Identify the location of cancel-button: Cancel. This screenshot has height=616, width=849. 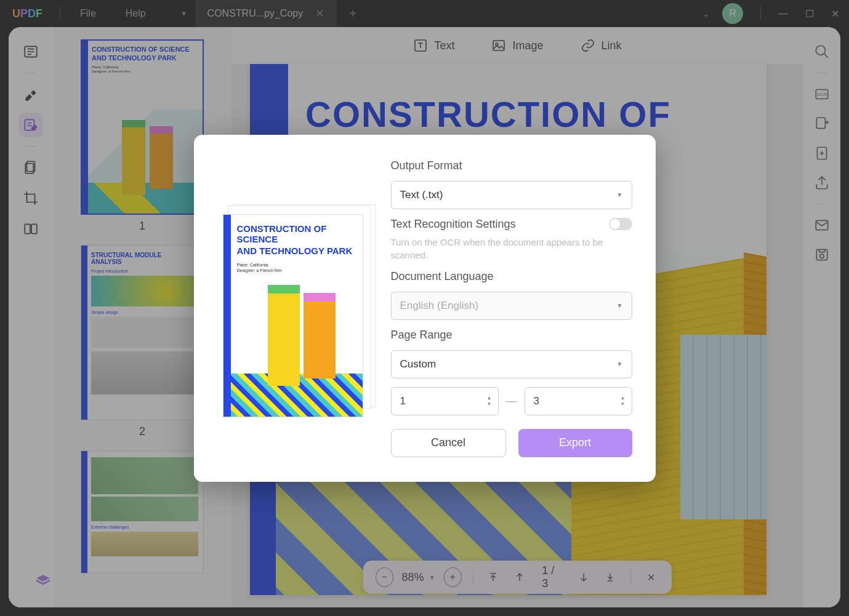
(448, 443).